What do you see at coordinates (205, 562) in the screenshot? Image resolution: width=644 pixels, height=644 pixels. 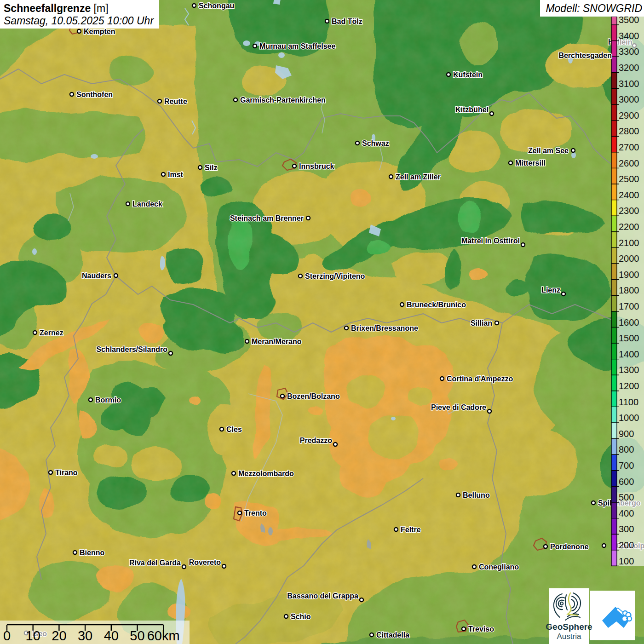 I see `svg-text: Rovereto` at bounding box center [205, 562].